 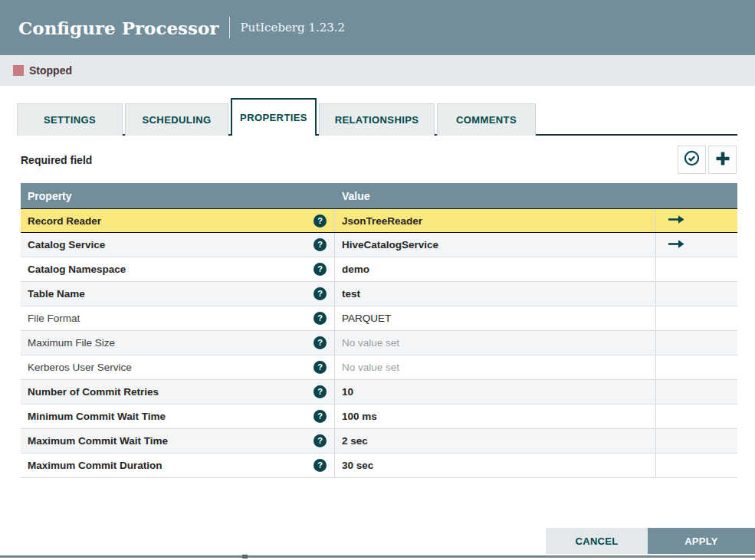 What do you see at coordinates (495, 441) in the screenshot?
I see `property-value-cell: 2 sec` at bounding box center [495, 441].